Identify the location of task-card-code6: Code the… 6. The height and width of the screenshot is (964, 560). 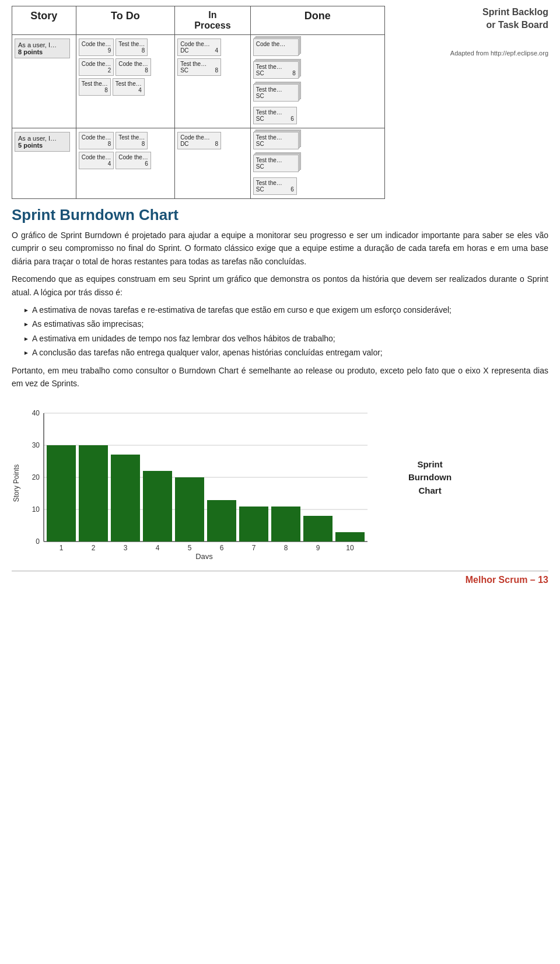
(133, 160).